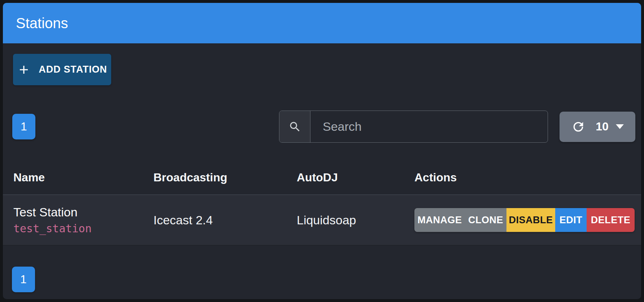 This screenshot has height=302, width=644. What do you see at coordinates (295, 127) in the screenshot?
I see `search-icon` at bounding box center [295, 127].